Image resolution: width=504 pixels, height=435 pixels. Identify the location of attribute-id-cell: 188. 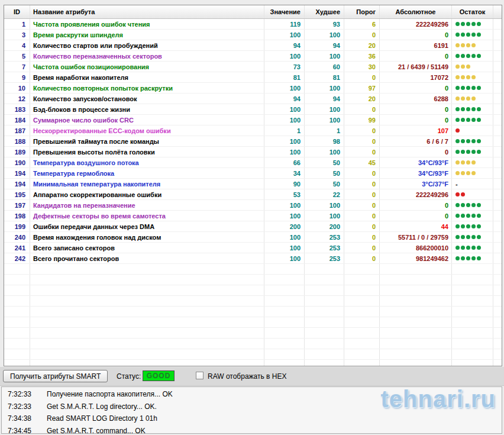
(17, 141).